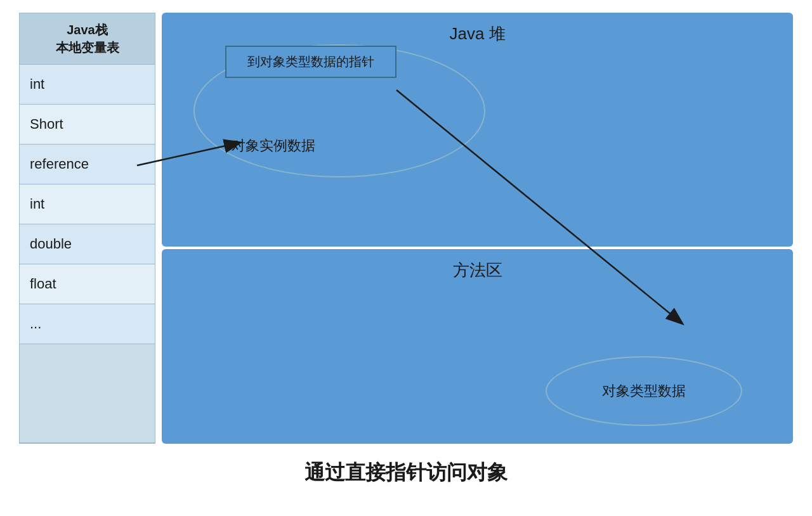 The height and width of the screenshot is (516, 812). What do you see at coordinates (88, 204) in the screenshot?
I see `stack-item-int2: int` at bounding box center [88, 204].